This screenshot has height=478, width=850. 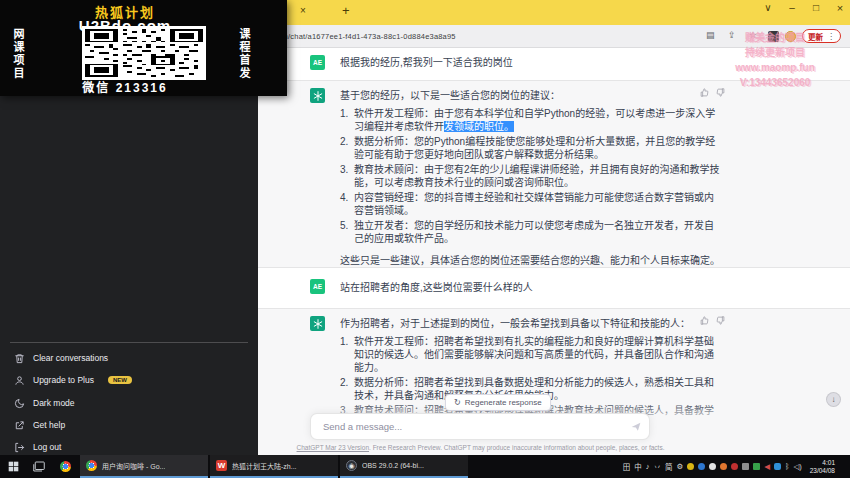 What do you see at coordinates (129, 380) in the screenshot?
I see `sidebar-item-upgrade-to-plus: Upgrade to Plus NEW` at bounding box center [129, 380].